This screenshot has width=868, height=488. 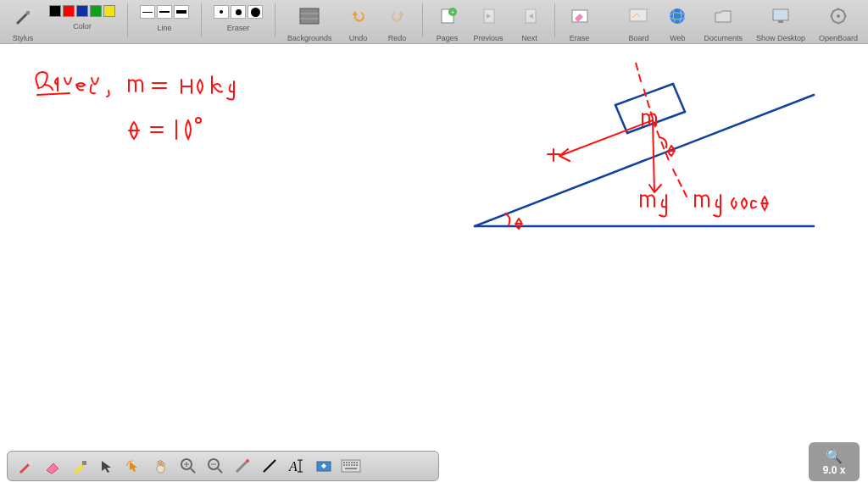 I want to click on color-blue, so click(x=82, y=11).